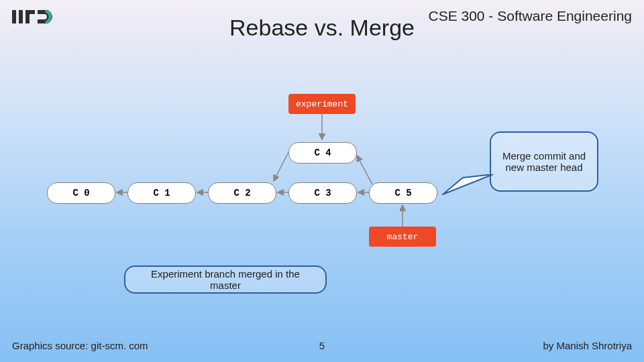 The height and width of the screenshot is (362, 644). What do you see at coordinates (544, 162) in the screenshot?
I see `callout-merge-head: Merge commit and new master head` at bounding box center [544, 162].